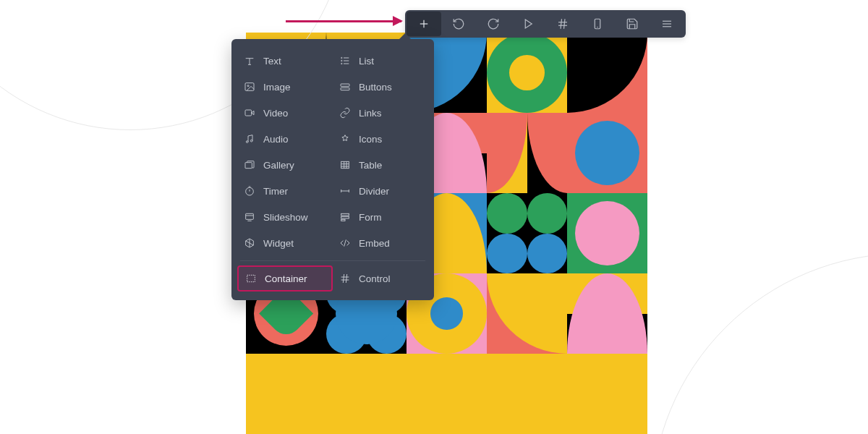 The image size is (868, 434). What do you see at coordinates (285, 61) in the screenshot?
I see `menu-item-text: Text` at bounding box center [285, 61].